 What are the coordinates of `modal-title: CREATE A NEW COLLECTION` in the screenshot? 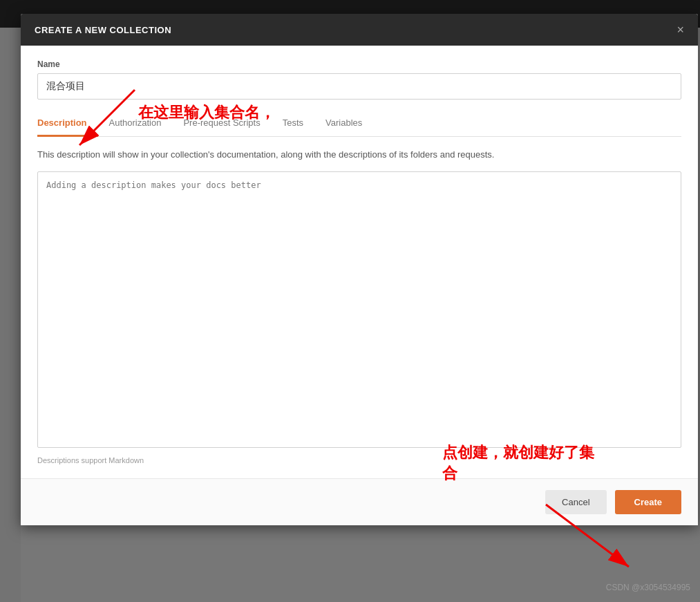 It's located at (103, 30).